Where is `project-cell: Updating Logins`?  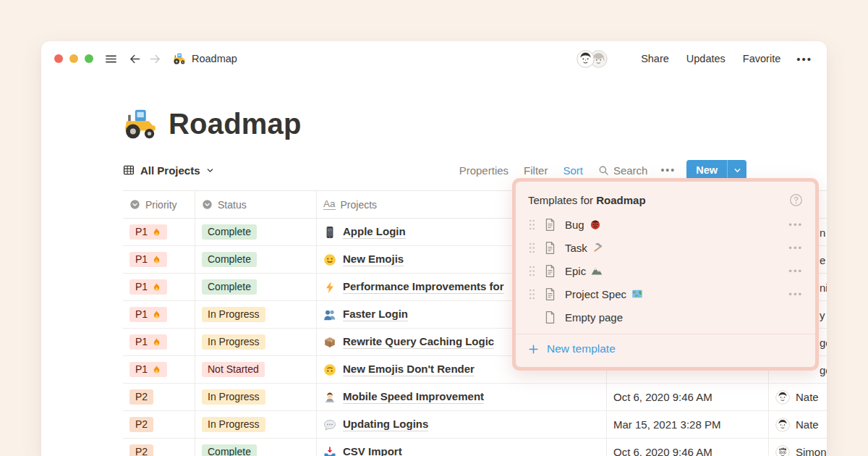 project-cell: Updating Logins is located at coordinates (461, 424).